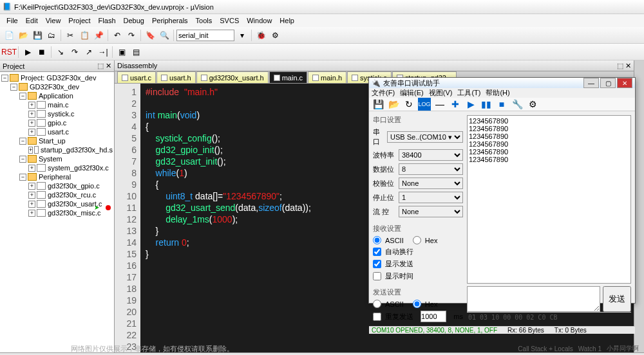  Describe the element at coordinates (433, 316) in the screenshot. I see `repeat-input` at that location.